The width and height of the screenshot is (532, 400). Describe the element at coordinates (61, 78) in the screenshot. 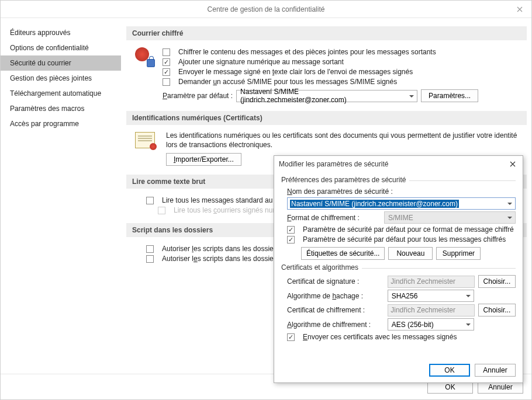

I see `sidebar-item-attachment-handling: Gestion des pièces jointes` at that location.